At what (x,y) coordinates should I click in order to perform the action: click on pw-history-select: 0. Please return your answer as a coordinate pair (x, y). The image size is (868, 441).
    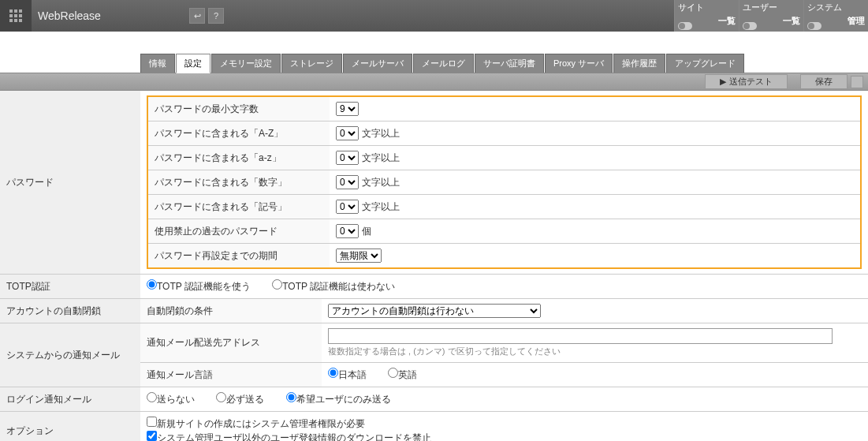
    Looking at the image, I should click on (347, 231).